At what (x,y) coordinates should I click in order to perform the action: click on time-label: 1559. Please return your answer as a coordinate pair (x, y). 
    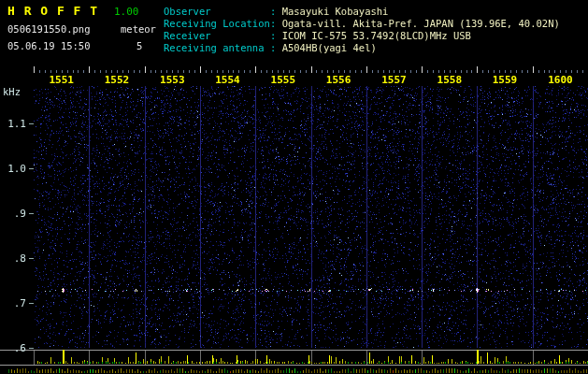
    Looking at the image, I should click on (505, 80).